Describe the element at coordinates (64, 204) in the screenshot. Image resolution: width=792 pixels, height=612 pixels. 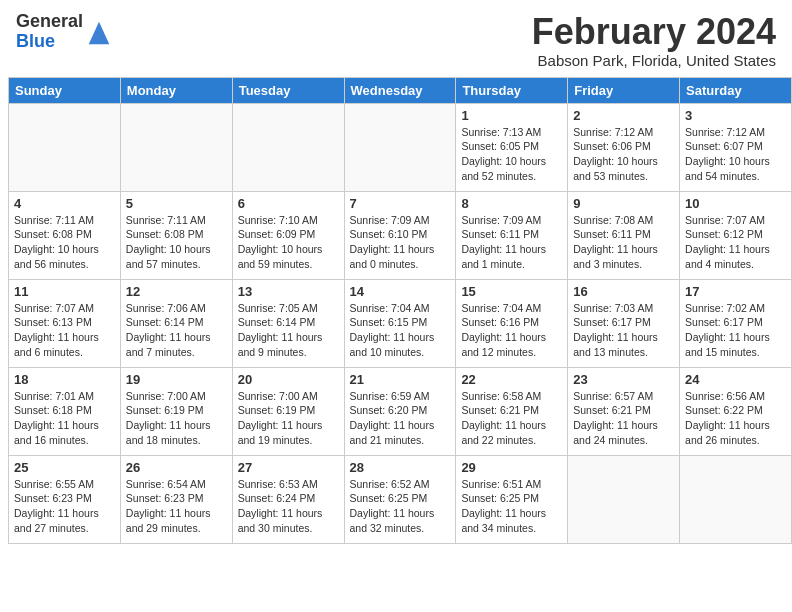
I see `day-number: 4` at that location.